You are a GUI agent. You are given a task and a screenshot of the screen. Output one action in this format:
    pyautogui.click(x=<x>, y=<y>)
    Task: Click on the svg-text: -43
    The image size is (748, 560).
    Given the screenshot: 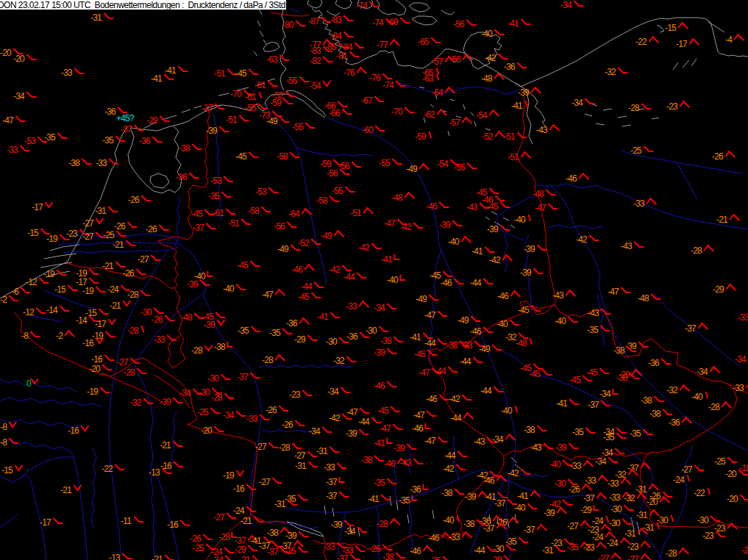 What is the action you would take?
    pyautogui.click(x=536, y=448)
    